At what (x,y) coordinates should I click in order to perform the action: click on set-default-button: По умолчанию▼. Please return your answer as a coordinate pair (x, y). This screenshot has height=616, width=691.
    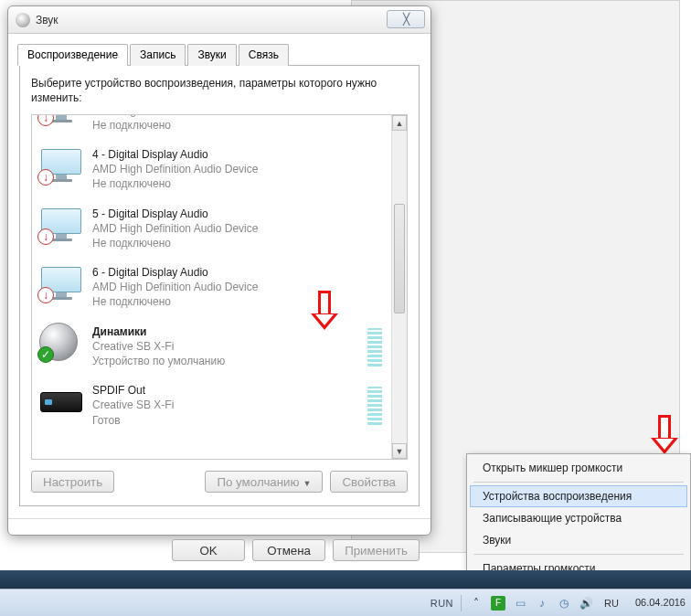
    Looking at the image, I should click on (263, 482).